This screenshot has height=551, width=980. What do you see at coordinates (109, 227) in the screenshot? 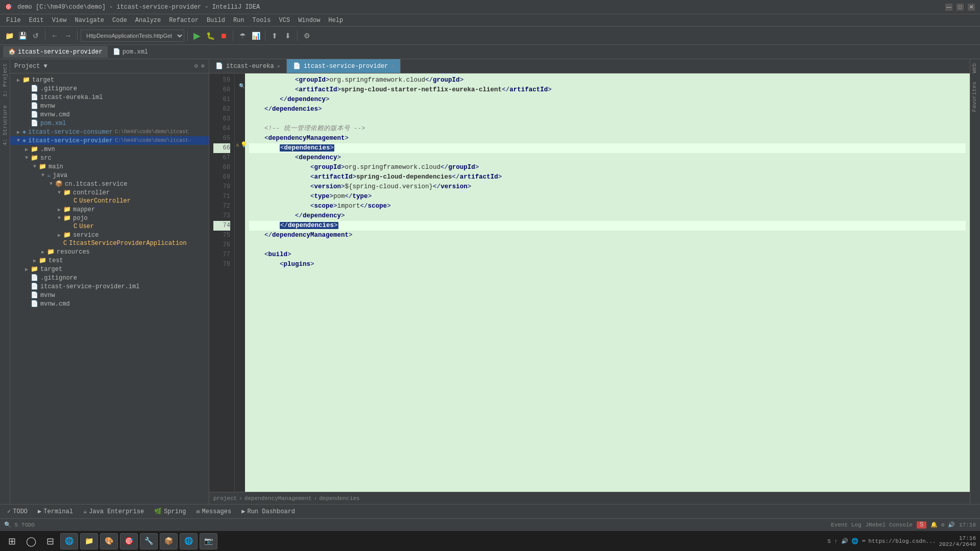
I see `list-item: C User` at bounding box center [109, 227].